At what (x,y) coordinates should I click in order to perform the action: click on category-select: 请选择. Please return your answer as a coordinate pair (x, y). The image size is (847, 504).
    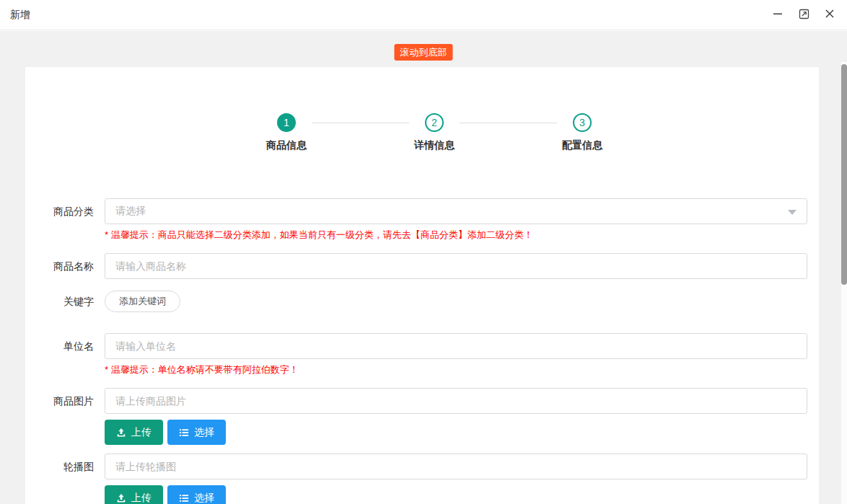
    Looking at the image, I should click on (456, 211).